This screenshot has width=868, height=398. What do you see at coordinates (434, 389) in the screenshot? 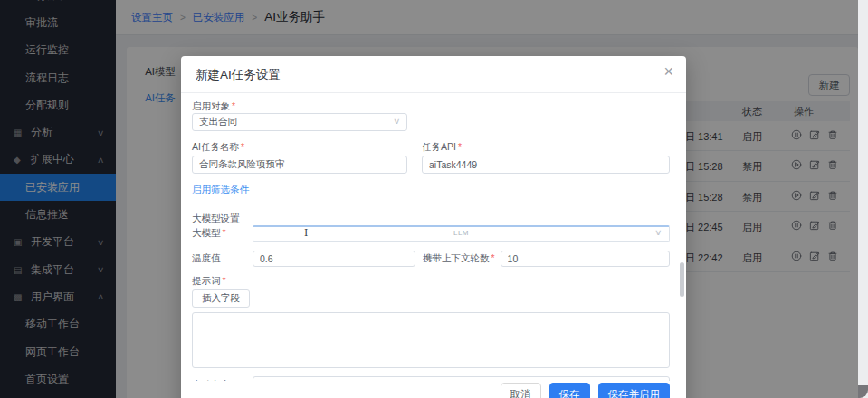
I see `dialog-footer: 取消 保存 保存并启用` at bounding box center [434, 389].